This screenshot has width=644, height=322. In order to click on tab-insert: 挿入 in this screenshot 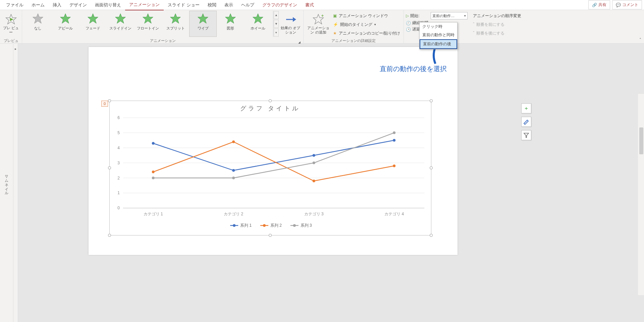, I will do `click(57, 5)`.